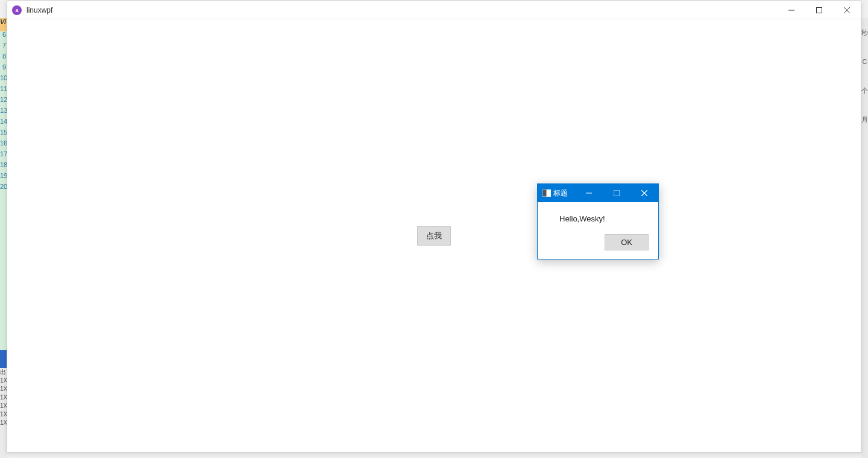  I want to click on dialog-ok-button: OK, so click(627, 243).